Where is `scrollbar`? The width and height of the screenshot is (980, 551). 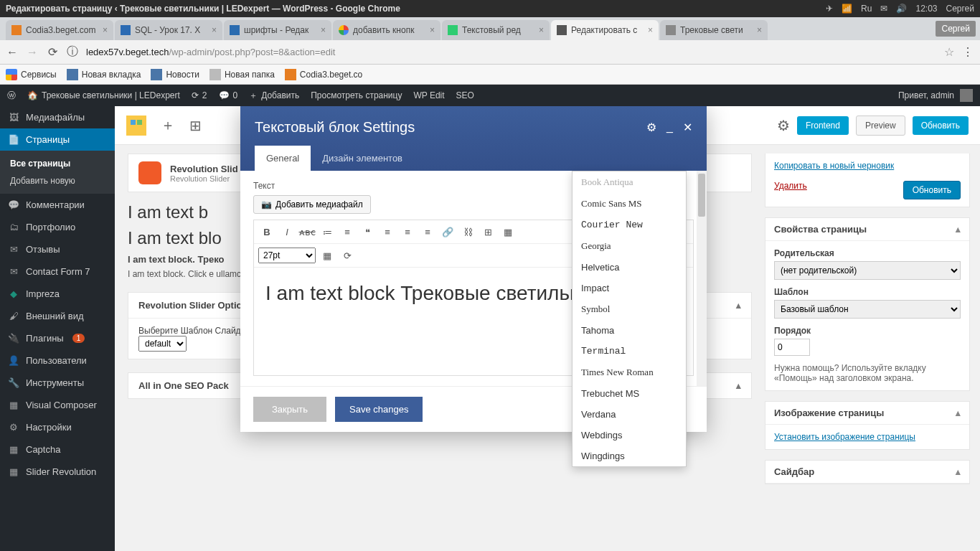
scrollbar is located at coordinates (702, 278).